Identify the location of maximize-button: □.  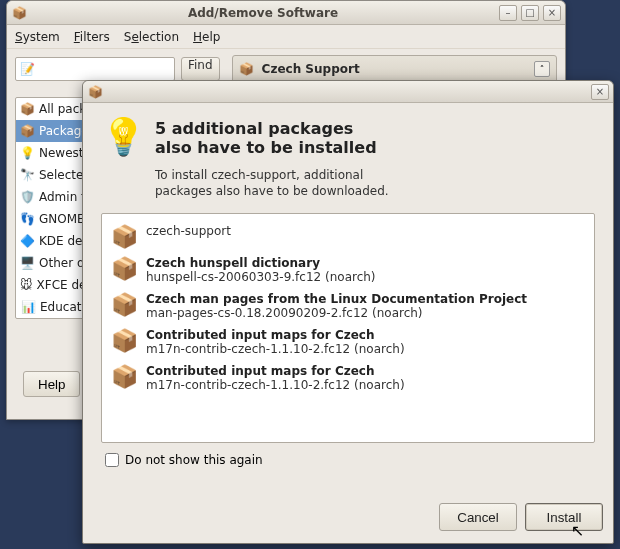
(530, 13).